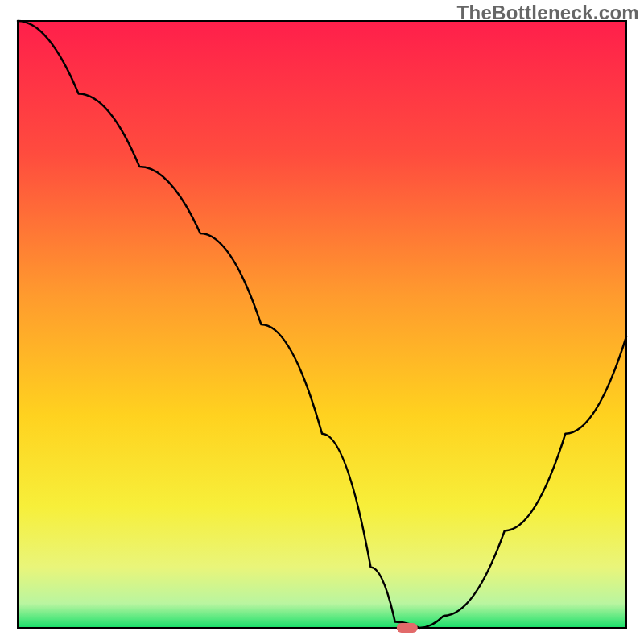  I want to click on min-marker, so click(407, 628).